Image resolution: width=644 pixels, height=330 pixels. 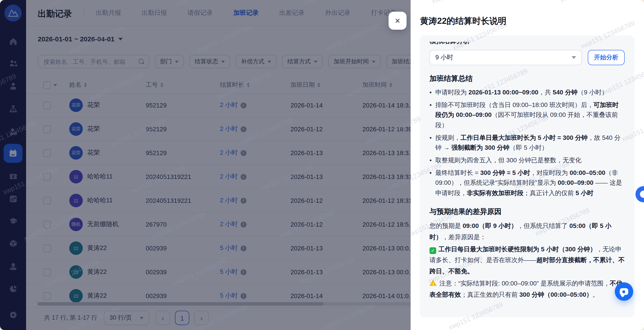 What do you see at coordinates (642, 194) in the screenshot?
I see `assistant-icon` at bounding box center [642, 194].